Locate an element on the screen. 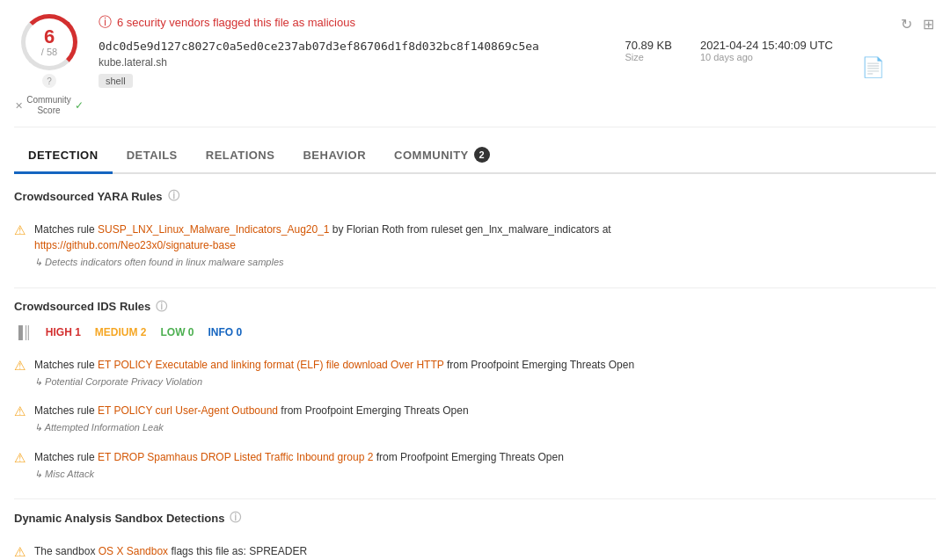  check-icon: ✓ is located at coordinates (79, 105).